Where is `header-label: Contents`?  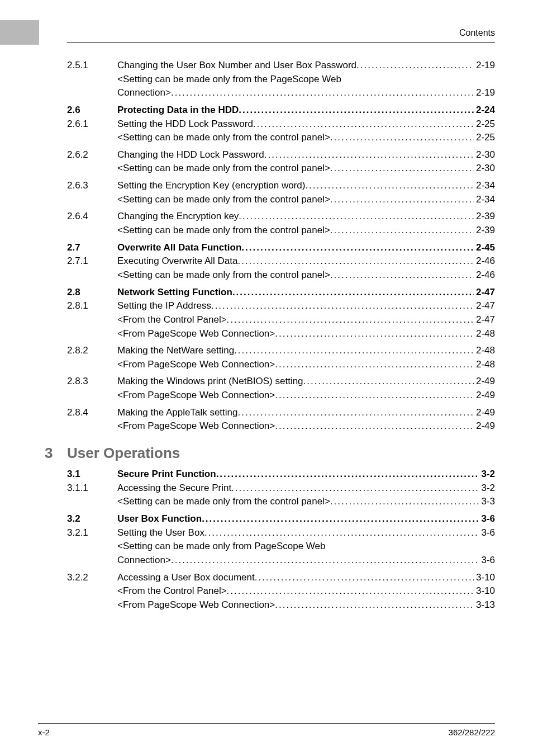 header-label: Contents is located at coordinates (477, 33).